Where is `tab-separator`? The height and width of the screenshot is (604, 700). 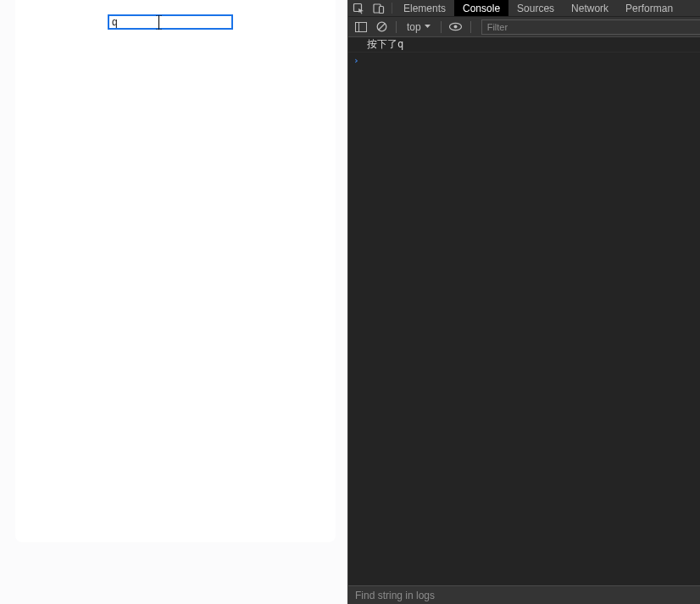
tab-separator is located at coordinates (392, 8).